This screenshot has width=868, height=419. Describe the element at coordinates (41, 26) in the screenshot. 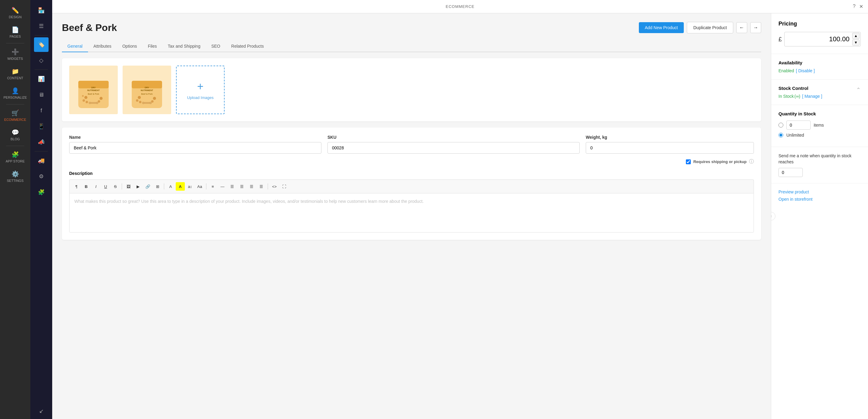

I see `tool-list: ☰` at that location.